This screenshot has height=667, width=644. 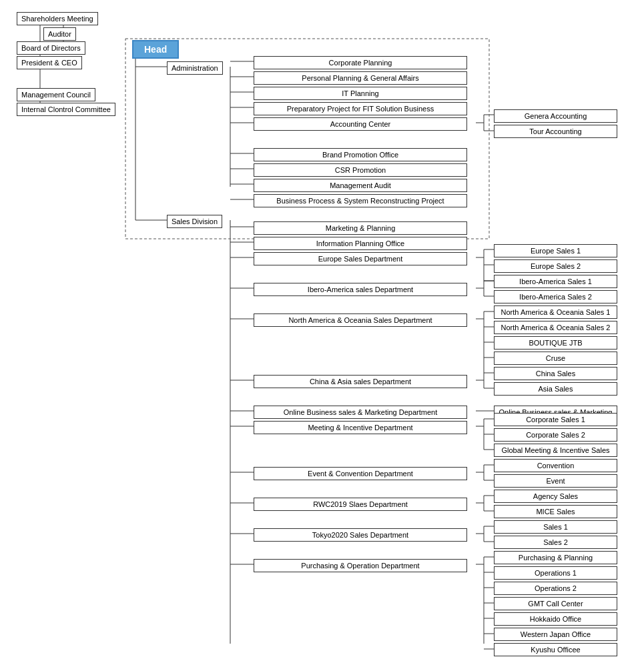 What do you see at coordinates (555, 420) in the screenshot?
I see `corporate-sales1-node: Corporate Sales 1` at bounding box center [555, 420].